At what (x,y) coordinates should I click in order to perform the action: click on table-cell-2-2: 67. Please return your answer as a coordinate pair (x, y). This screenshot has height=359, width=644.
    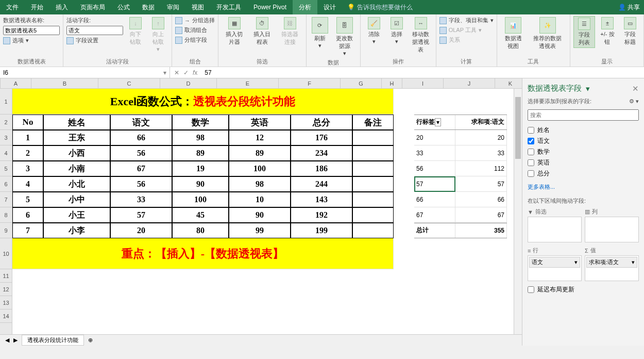
    Looking at the image, I should click on (141, 169).